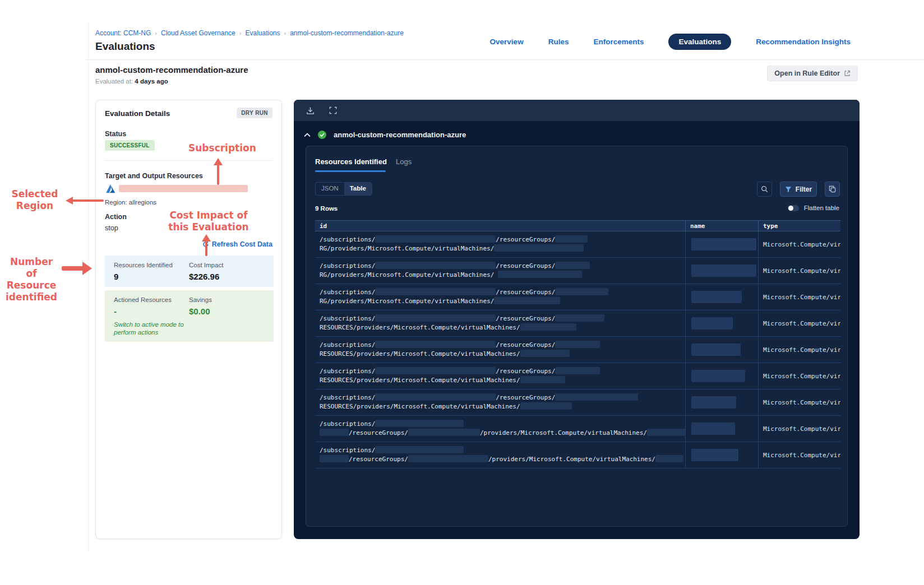  Describe the element at coordinates (804, 189) in the screenshot. I see `filter-label: Filter` at that location.